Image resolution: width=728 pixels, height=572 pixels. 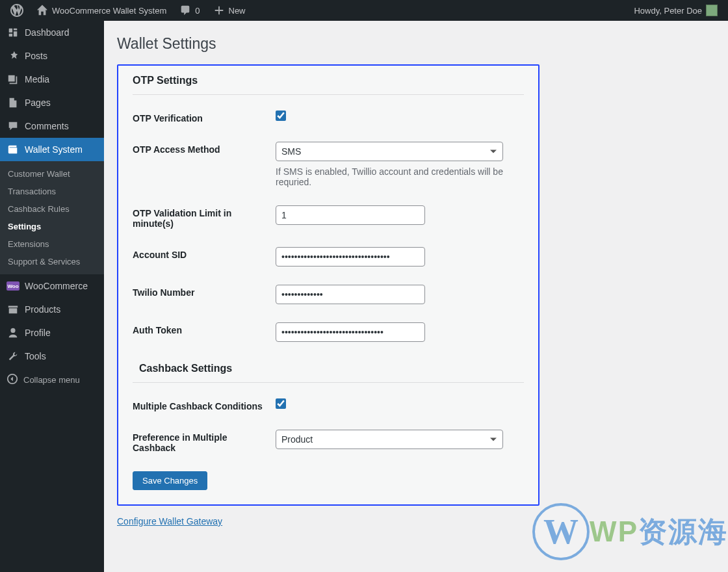 I want to click on menu-wallet-system: Wallet System, so click(x=52, y=150).